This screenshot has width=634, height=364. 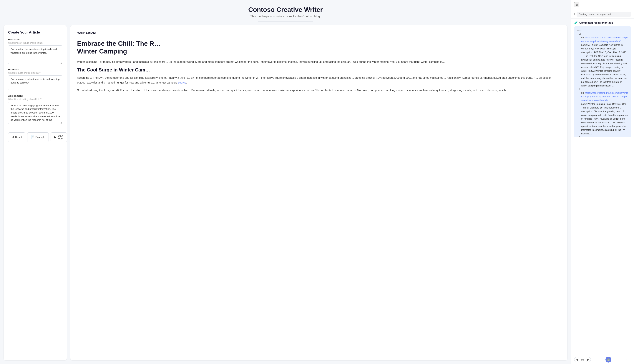 I want to click on agent-footer: ◀ 1/1 ▶ 🤖 1.0.0, so click(x=603, y=360).